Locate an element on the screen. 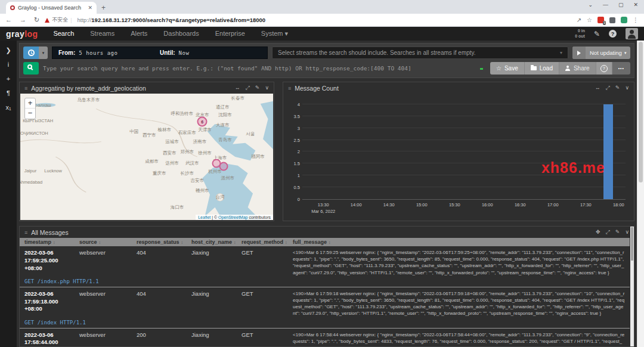 The height and width of the screenshot is (347, 644). new-tab-button: + is located at coordinates (104, 8).